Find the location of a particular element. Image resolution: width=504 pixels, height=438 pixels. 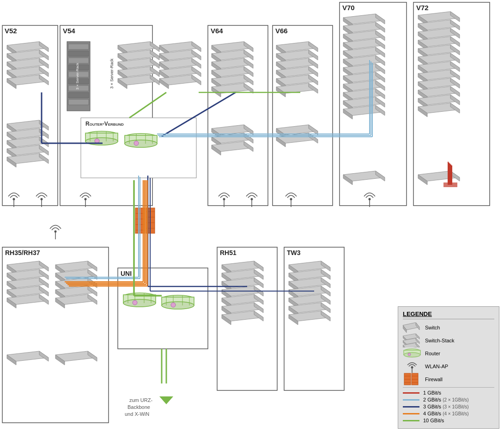

legend-line-label-10gbit: 10 GBit/s is located at coordinates (459, 420).